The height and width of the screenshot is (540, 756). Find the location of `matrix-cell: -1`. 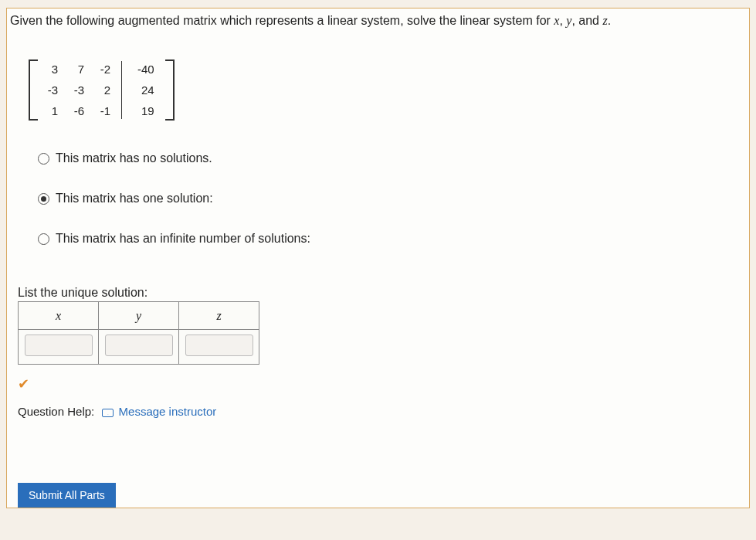

matrix-cell: -1 is located at coordinates (103, 111).